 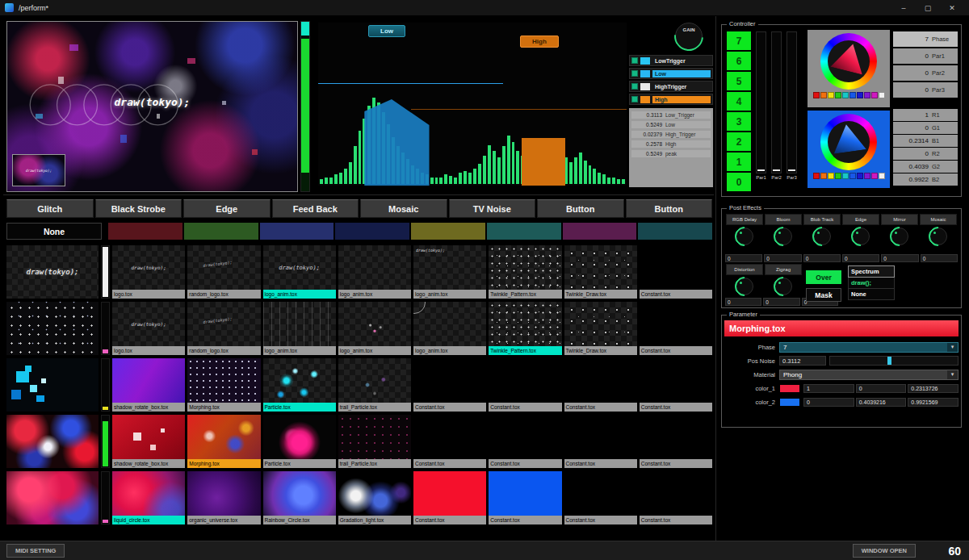 What do you see at coordinates (671, 99) in the screenshot?
I see `legend-item-high: High` at bounding box center [671, 99].